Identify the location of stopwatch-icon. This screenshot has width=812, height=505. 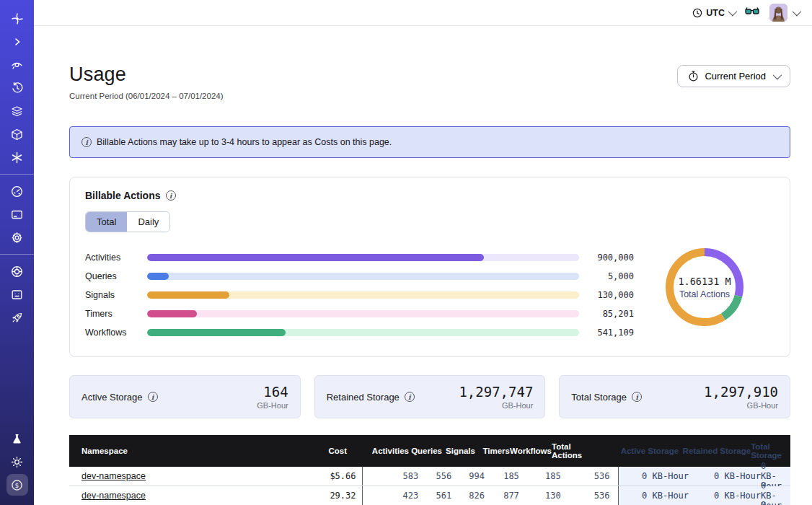
(694, 76).